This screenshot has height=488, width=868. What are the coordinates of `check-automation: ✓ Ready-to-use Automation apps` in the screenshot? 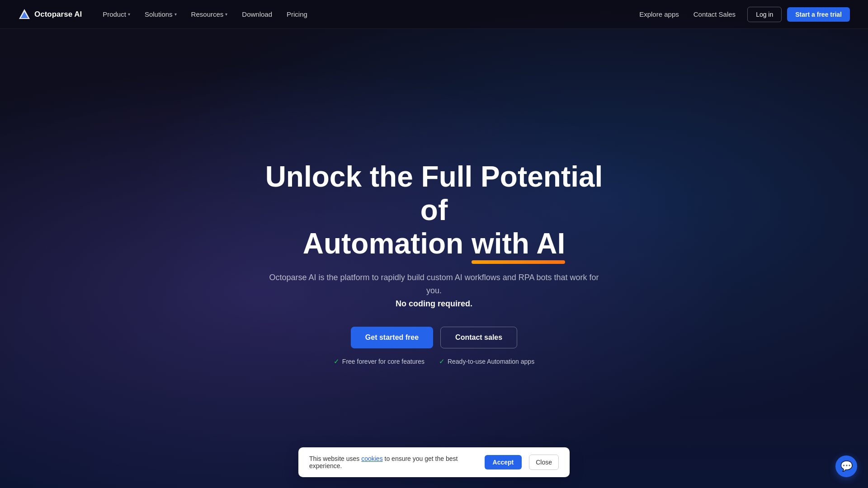 It's located at (486, 361).